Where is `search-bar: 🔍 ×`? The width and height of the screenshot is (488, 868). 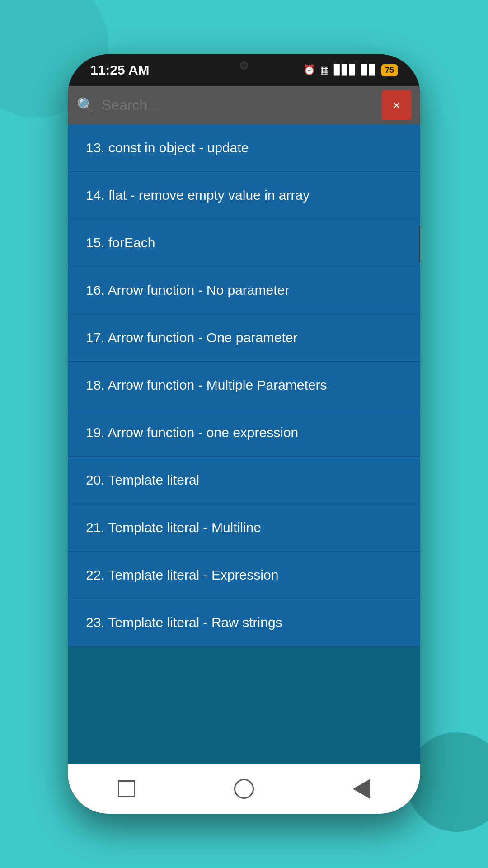
search-bar: 🔍 × is located at coordinates (244, 105).